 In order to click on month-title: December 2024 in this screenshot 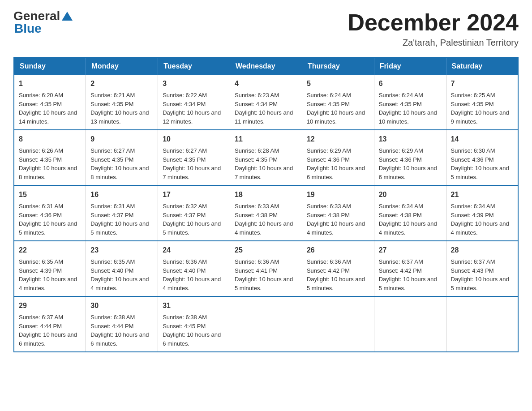, I will do `click(433, 22)`.